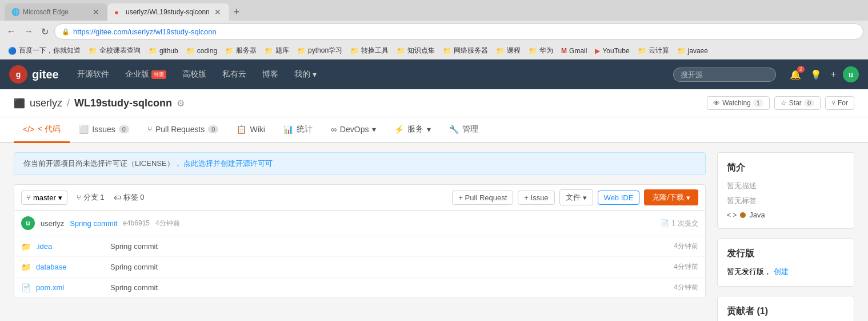  I want to click on web-ide-button: Web IDE, so click(619, 198).